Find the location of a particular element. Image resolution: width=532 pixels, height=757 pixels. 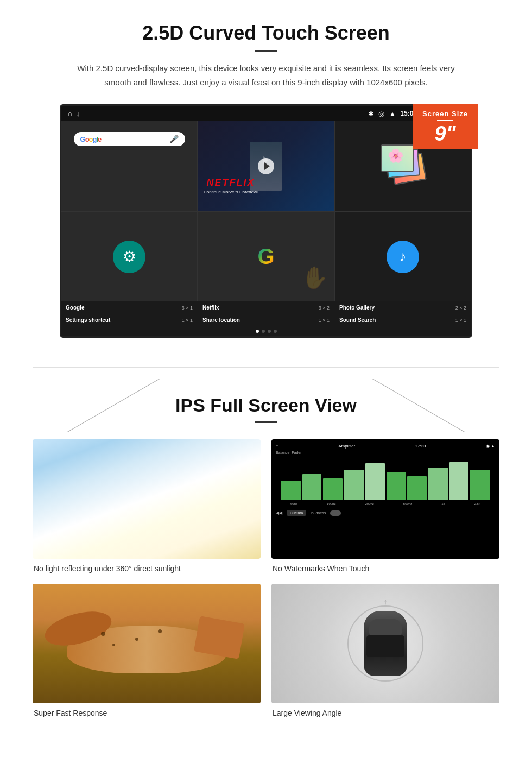

equalizer-bars is located at coordinates (385, 478).